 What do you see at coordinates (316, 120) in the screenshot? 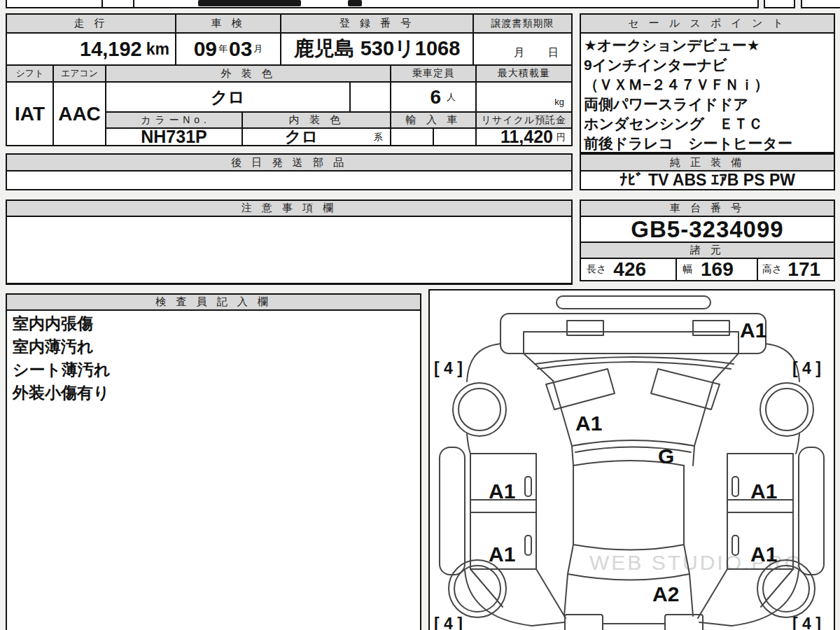
I see `interior-color-label: 内 装 色` at bounding box center [316, 120].